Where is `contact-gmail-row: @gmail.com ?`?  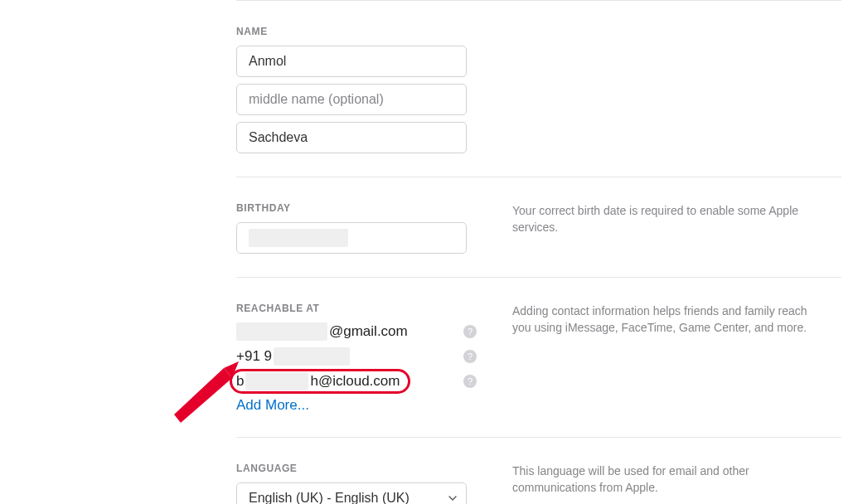 contact-gmail-row: @gmail.com ? is located at coordinates (356, 332).